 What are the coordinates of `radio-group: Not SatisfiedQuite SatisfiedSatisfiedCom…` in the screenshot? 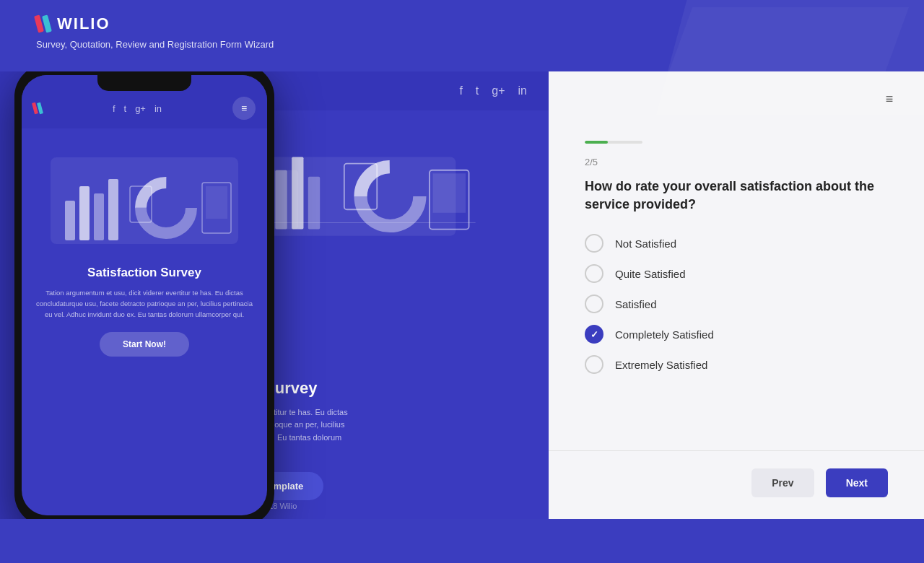 It's located at (736, 304).